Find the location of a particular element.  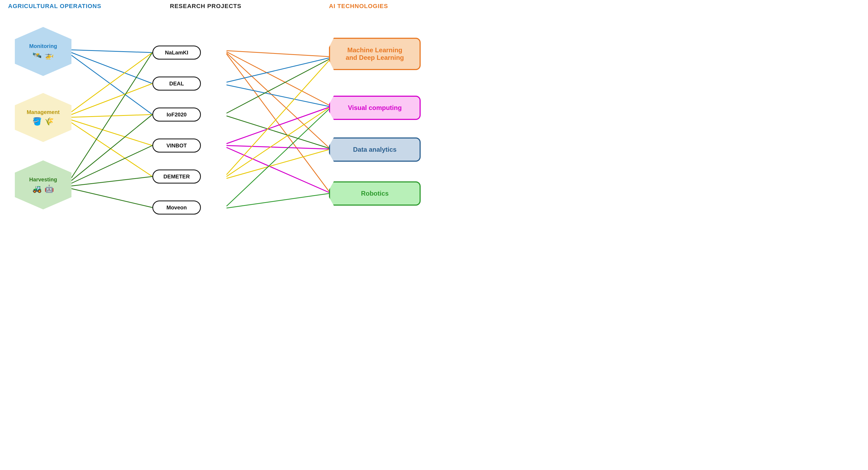

pill-deal: DEAL is located at coordinates (177, 83).